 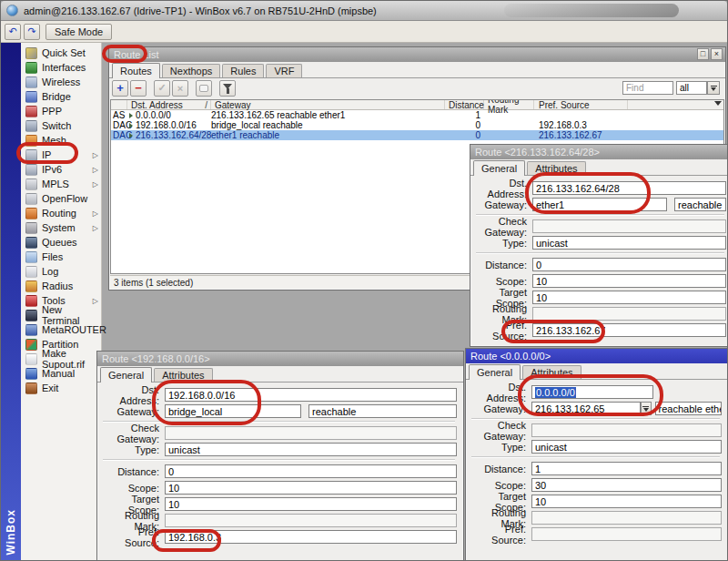 I want to click on column-routing-mark: Routing Mark, so click(x=510, y=105).